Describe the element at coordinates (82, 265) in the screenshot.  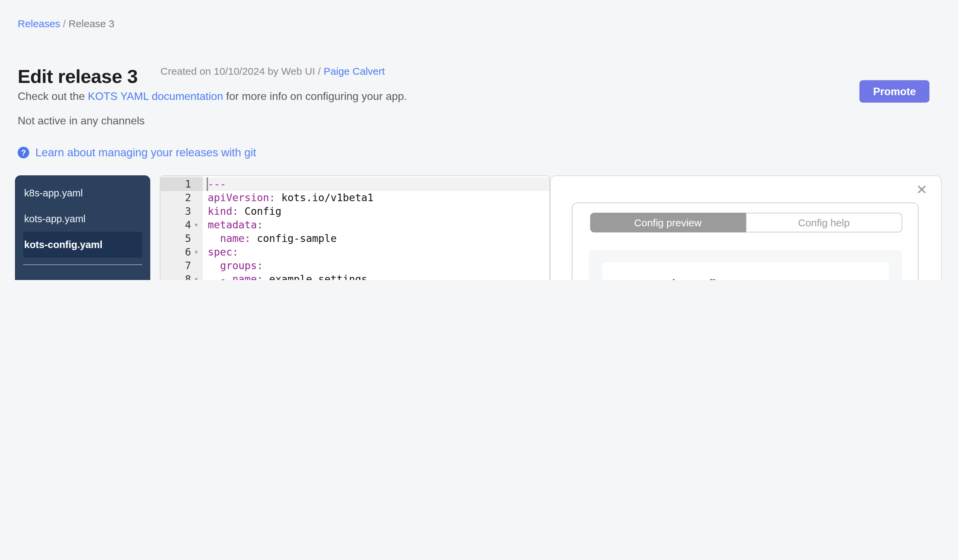
I see `sidebar-divider` at that location.